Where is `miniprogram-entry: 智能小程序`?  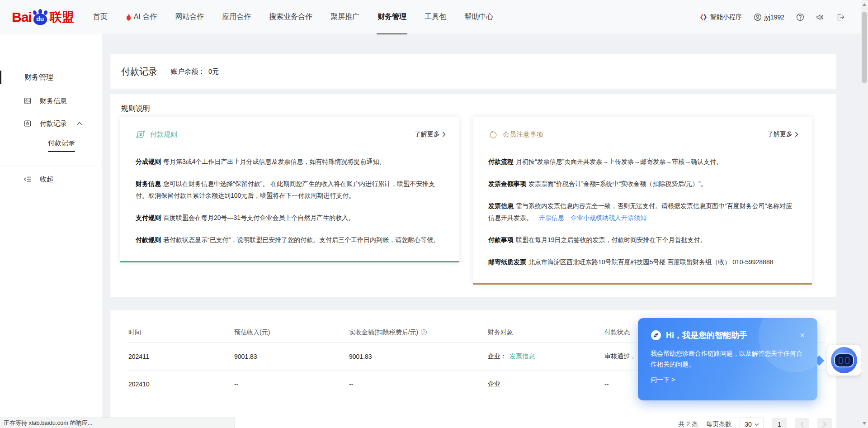
miniprogram-entry: 智能小程序 is located at coordinates (721, 17).